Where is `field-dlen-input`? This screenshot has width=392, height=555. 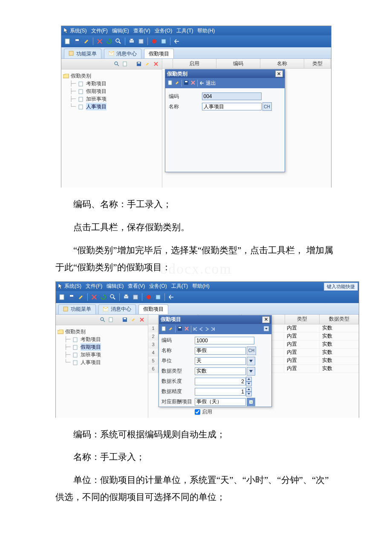
field-dlen-input is located at coordinates (220, 382).